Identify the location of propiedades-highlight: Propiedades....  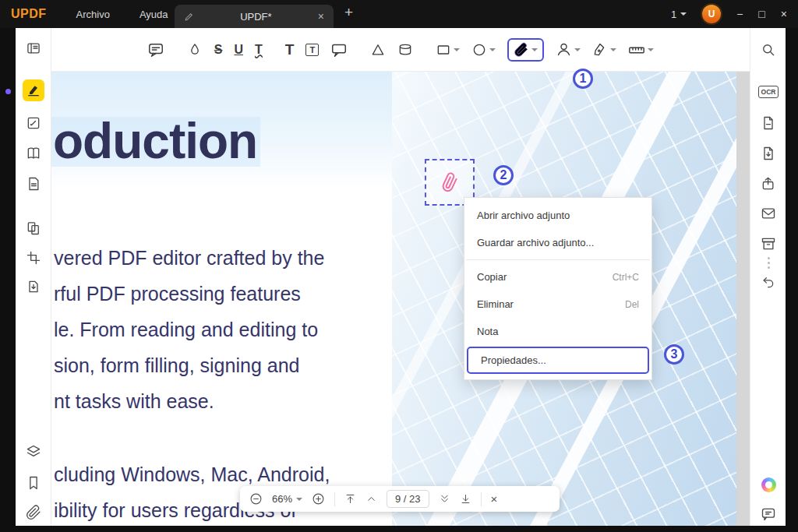
(558, 360).